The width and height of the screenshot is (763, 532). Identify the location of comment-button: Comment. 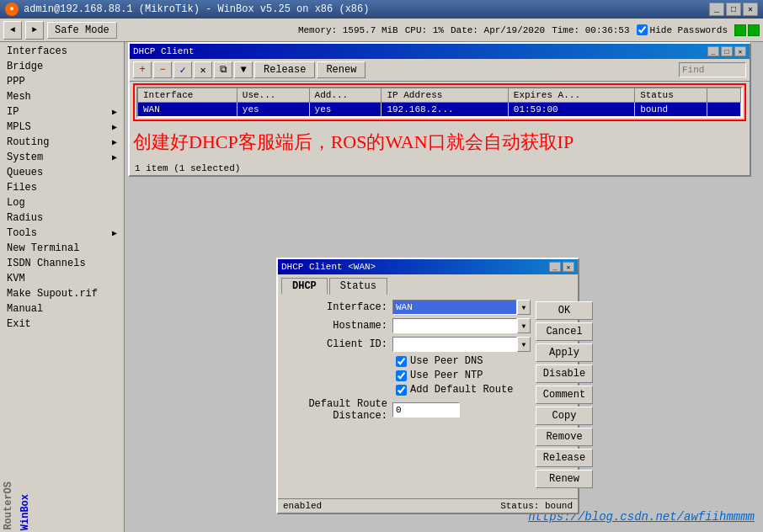
(564, 395).